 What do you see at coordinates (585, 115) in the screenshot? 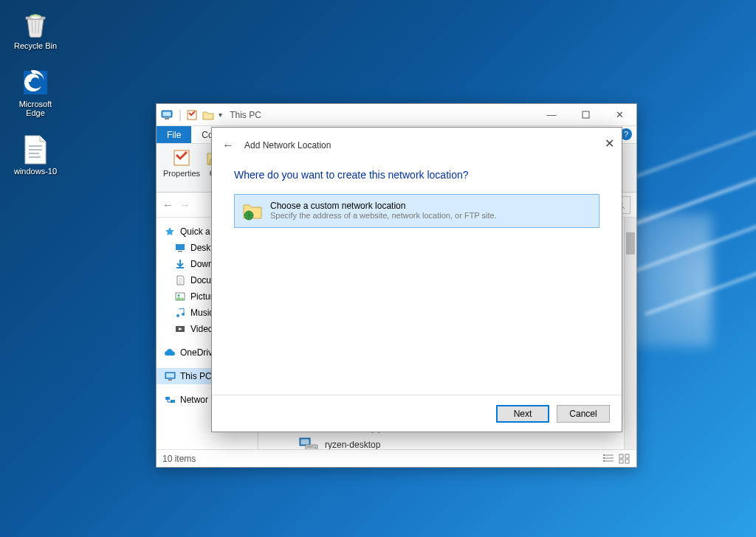
I see `maximize-button` at bounding box center [585, 115].